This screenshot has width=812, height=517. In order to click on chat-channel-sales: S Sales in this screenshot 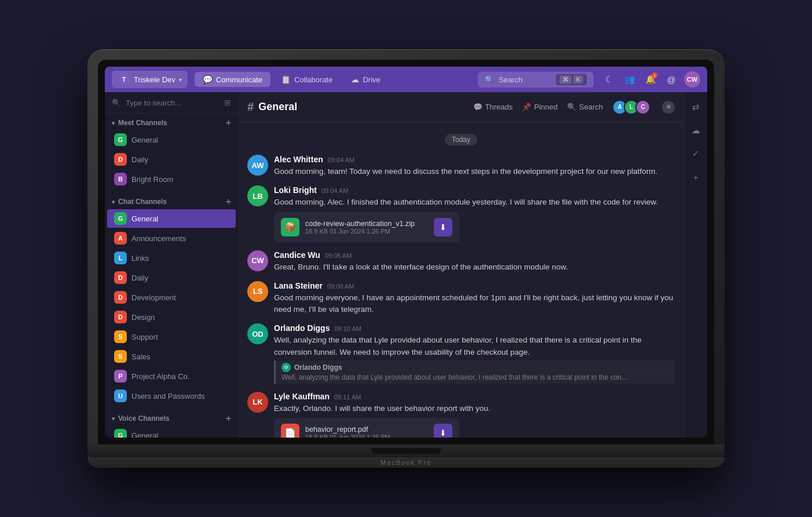, I will do `click(171, 356)`.